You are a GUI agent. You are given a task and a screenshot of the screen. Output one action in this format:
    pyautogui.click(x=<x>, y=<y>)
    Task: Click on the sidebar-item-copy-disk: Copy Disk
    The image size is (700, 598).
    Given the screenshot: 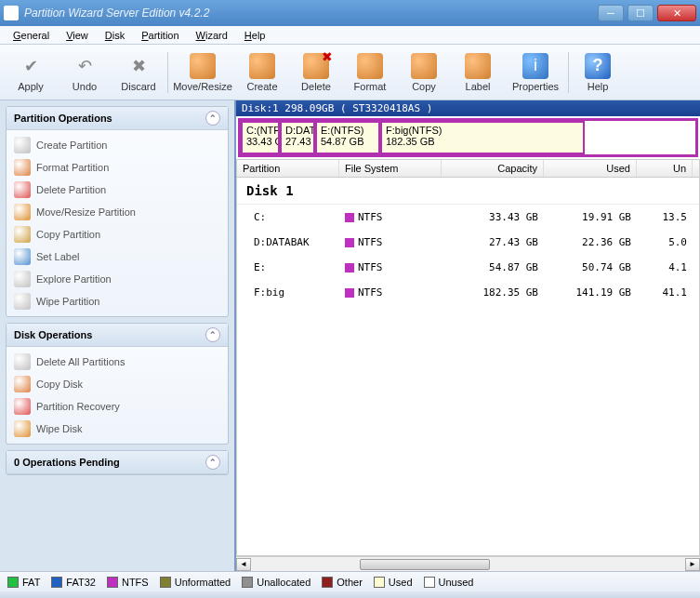 What is the action you would take?
    pyautogui.click(x=117, y=384)
    